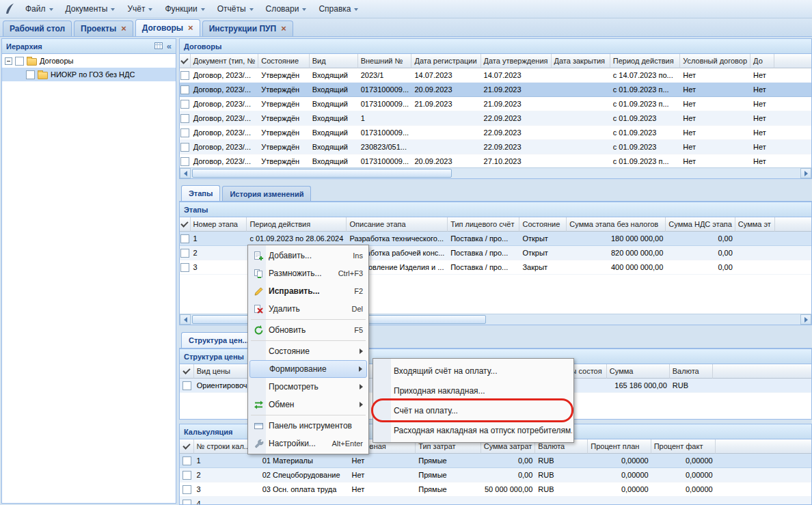 The height and width of the screenshot is (505, 812). I want to click on collapse-panel-icon: «, so click(170, 46).